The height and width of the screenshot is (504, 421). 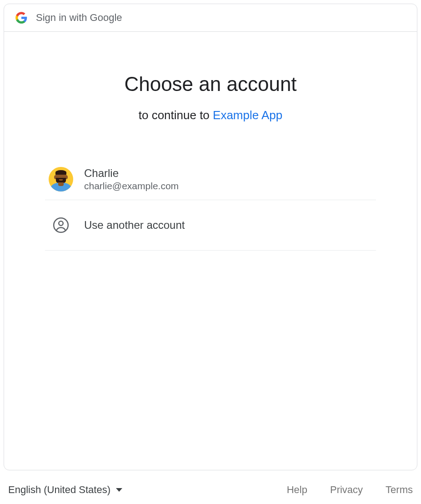 I want to click on footer: English (United States) Help Privacy Ter…, so click(x=210, y=485).